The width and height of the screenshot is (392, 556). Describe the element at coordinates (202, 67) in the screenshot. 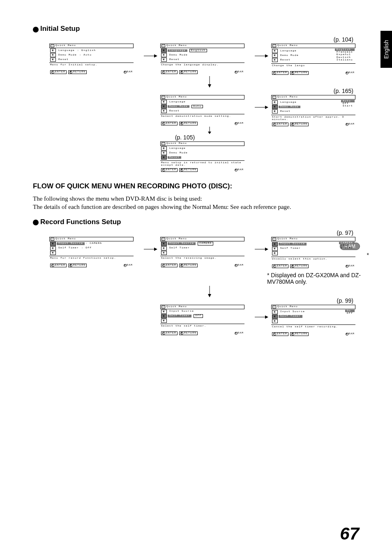

I see `menu-description: Change the language display.` at that location.